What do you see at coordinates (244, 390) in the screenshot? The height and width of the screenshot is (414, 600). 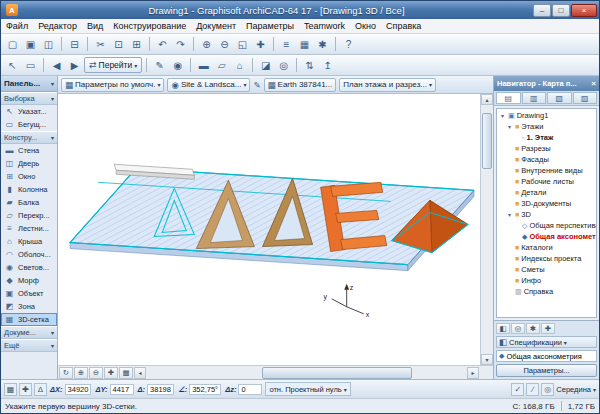 I see `coord-field-5: Δz:0` at bounding box center [244, 390].